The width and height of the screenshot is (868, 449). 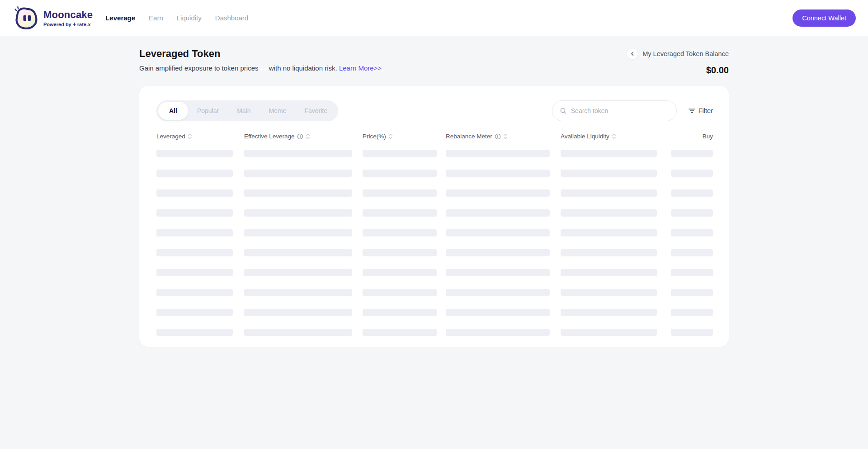 What do you see at coordinates (434, 18) in the screenshot?
I see `top-bar: Mooncake Powered by rate-x Leverage Earn…` at bounding box center [434, 18].